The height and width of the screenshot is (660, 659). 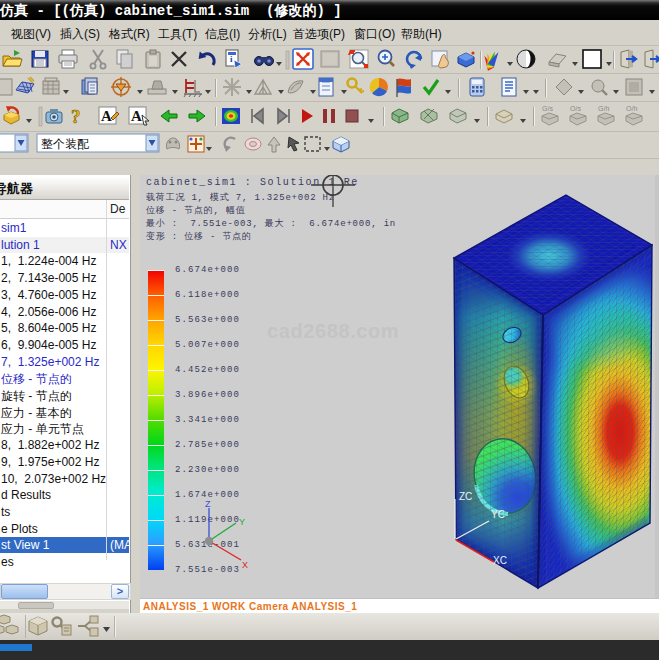 What do you see at coordinates (500, 560) in the screenshot?
I see `svg-text: XC` at bounding box center [500, 560].